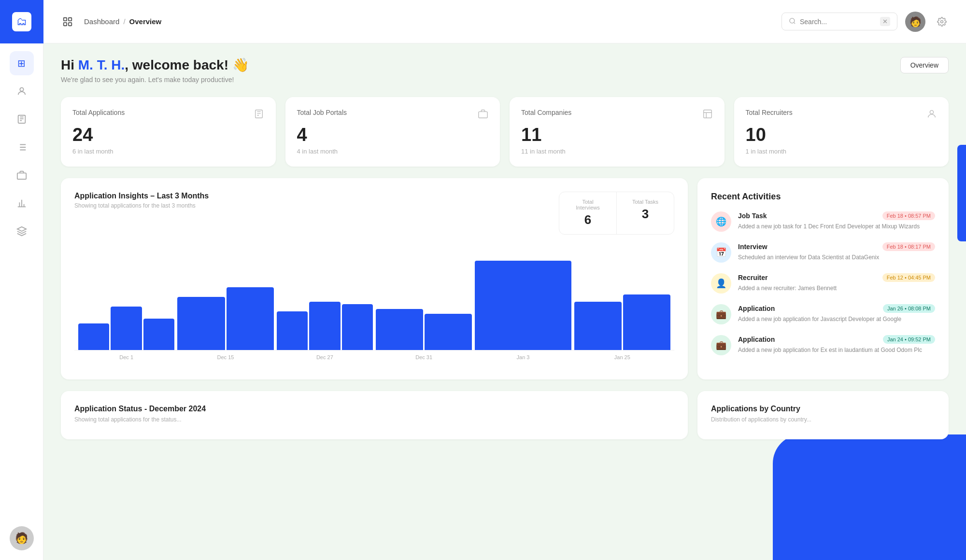 The width and height of the screenshot is (966, 560). I want to click on sidebar-nav: ⊞, so click(22, 285).